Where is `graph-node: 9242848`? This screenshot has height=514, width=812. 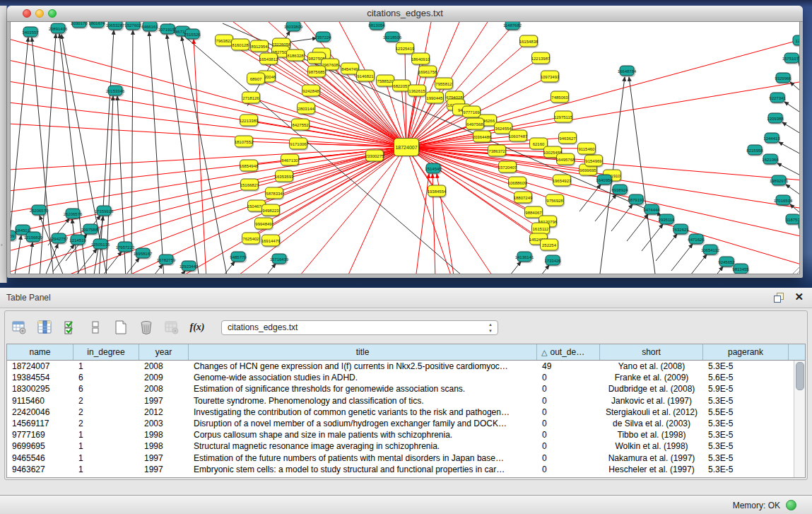
graph-node: 9242848 is located at coordinates (311, 90).